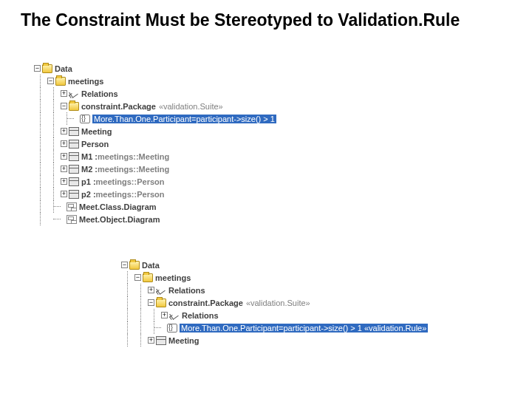 Image resolution: width=532 pixels, height=399 pixels. What do you see at coordinates (89, 169) in the screenshot?
I see `tree-label: M2 :` at bounding box center [89, 169].